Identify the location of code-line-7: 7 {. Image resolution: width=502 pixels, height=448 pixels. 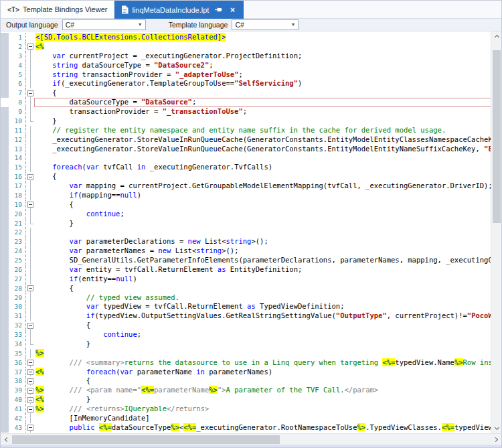
(251, 93).